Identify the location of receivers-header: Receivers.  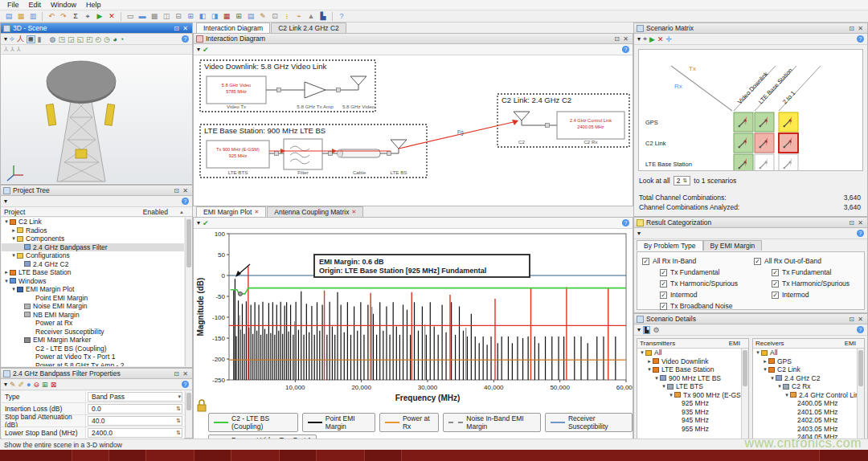
(799, 344).